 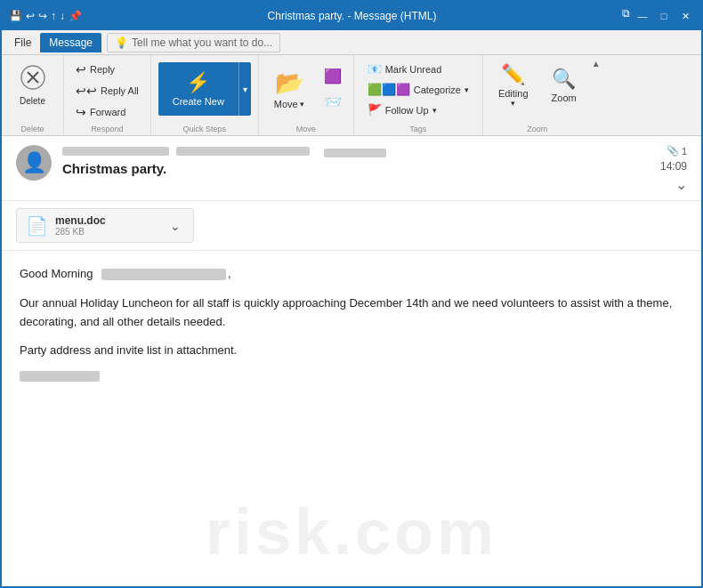 I want to click on save-icon: 💾, so click(x=16, y=16).